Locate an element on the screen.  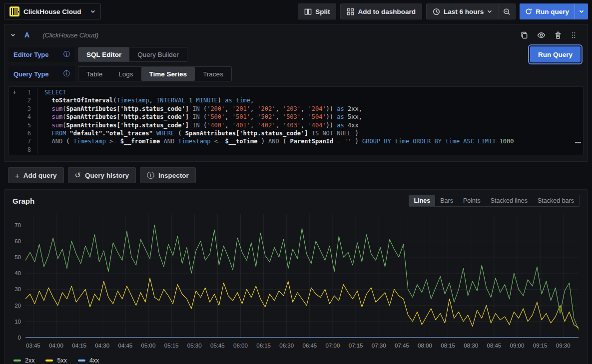
y-axis-tick-label: 50 is located at coordinates (18, 257).